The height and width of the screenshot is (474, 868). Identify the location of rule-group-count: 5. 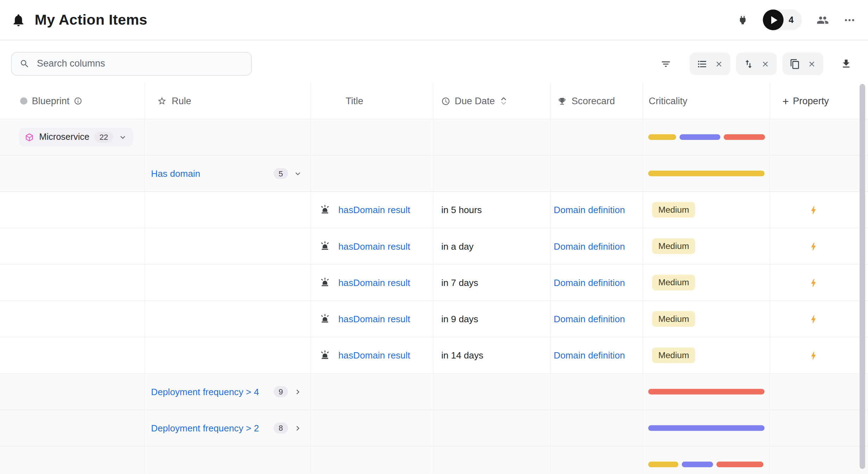
(281, 174).